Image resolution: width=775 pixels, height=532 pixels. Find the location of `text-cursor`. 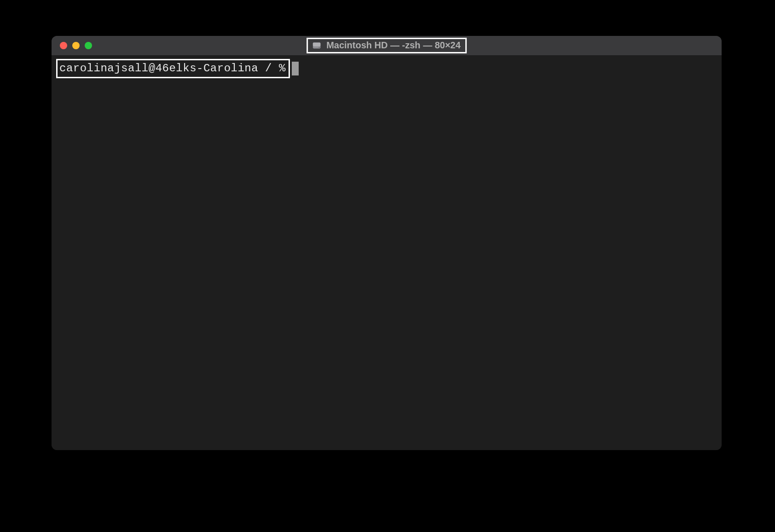

text-cursor is located at coordinates (295, 69).